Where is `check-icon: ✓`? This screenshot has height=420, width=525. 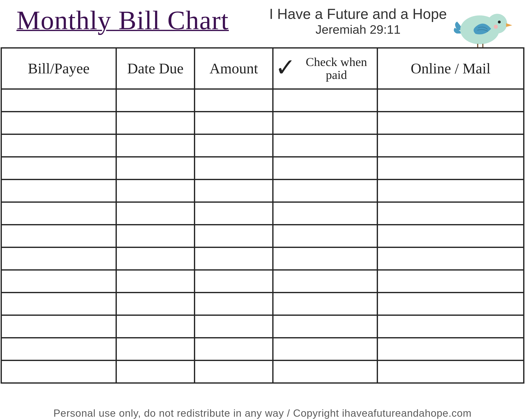 check-icon: ✓ is located at coordinates (285, 67).